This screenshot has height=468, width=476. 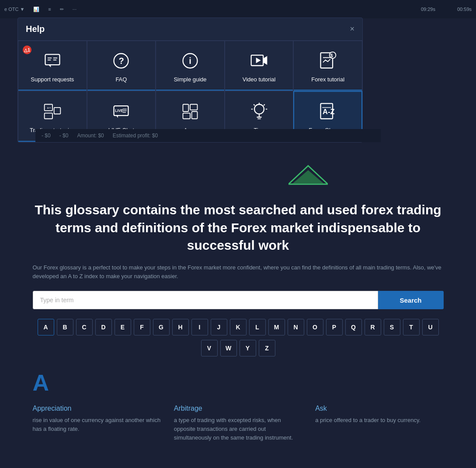 What do you see at coordinates (238, 429) in the screenshot?
I see `term-arbitrage-def: a type of trading with excepted risks, w…` at bounding box center [238, 429].